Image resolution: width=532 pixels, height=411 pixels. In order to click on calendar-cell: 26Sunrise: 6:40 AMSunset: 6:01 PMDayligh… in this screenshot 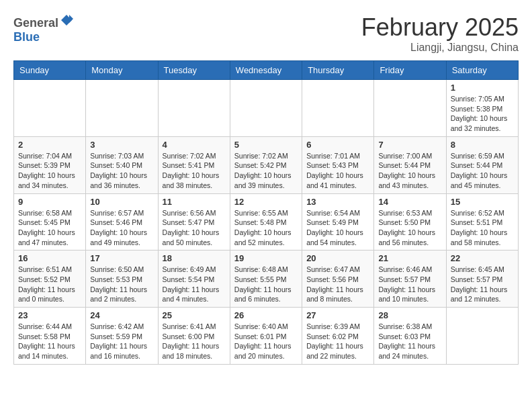, I will do `click(266, 336)`.